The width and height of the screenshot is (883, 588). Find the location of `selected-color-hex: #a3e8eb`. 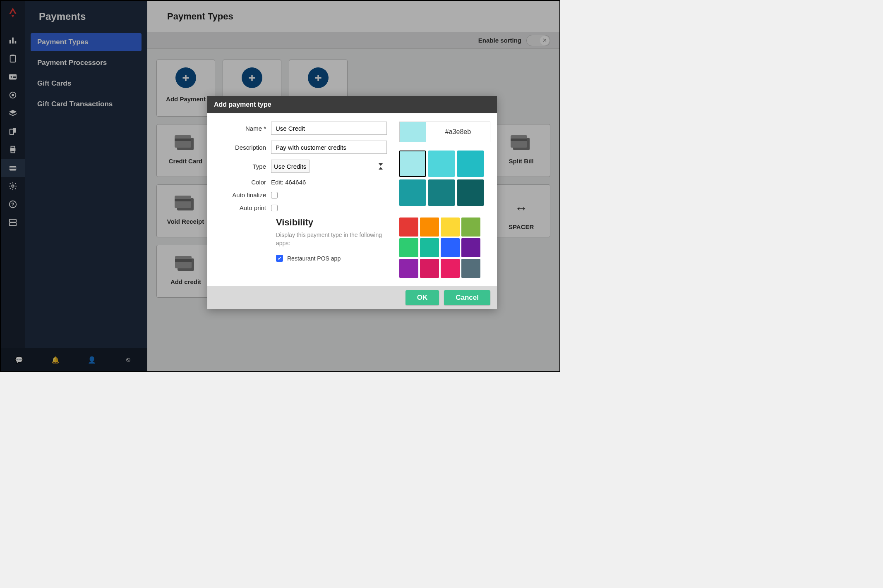

selected-color-hex: #a3e8eb is located at coordinates (458, 132).